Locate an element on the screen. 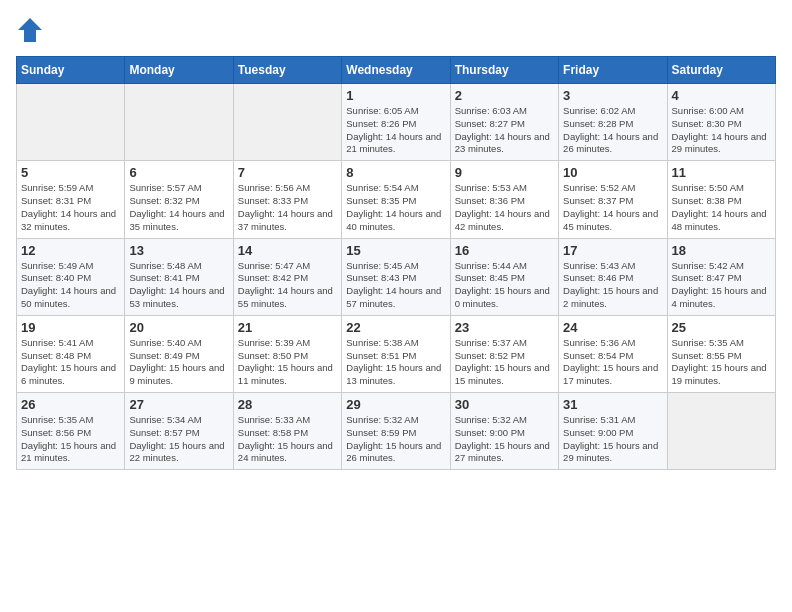  day-info: Sunrise: 5:39 AMSunset: 8:50 PMDaylight:… is located at coordinates (288, 362).